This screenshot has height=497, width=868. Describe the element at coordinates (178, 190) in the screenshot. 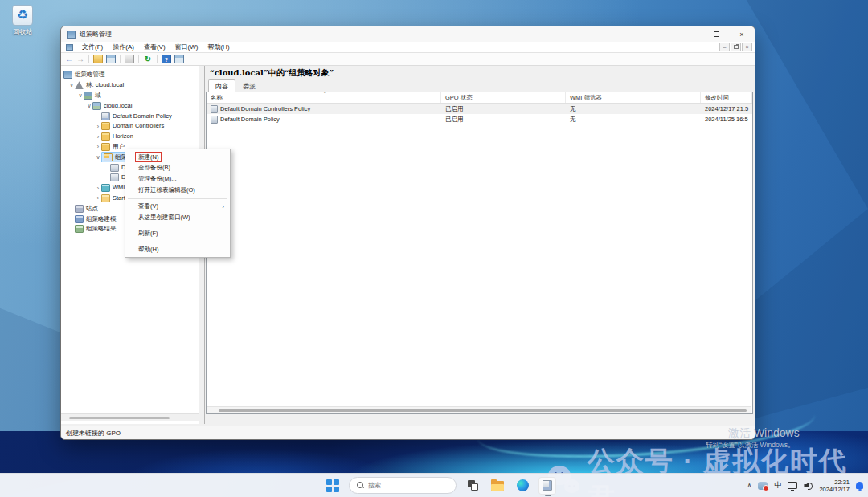

I see `menu-item-open-migration-table-editor: 打开迁移表编辑器(O)` at that location.